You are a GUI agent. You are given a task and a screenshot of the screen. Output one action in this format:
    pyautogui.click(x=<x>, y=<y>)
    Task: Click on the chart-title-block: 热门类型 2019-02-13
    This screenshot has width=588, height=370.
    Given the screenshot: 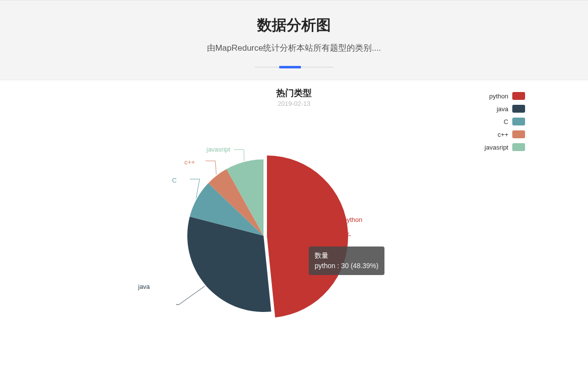 What is the action you would take?
    pyautogui.click(x=294, y=97)
    